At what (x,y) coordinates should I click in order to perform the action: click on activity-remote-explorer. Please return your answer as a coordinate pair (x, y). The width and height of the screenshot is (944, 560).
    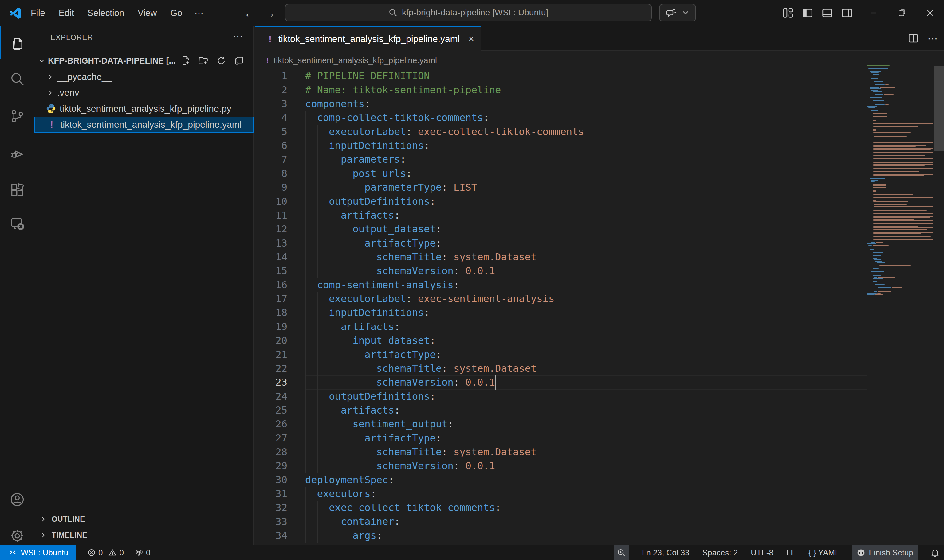
    Looking at the image, I should click on (17, 224).